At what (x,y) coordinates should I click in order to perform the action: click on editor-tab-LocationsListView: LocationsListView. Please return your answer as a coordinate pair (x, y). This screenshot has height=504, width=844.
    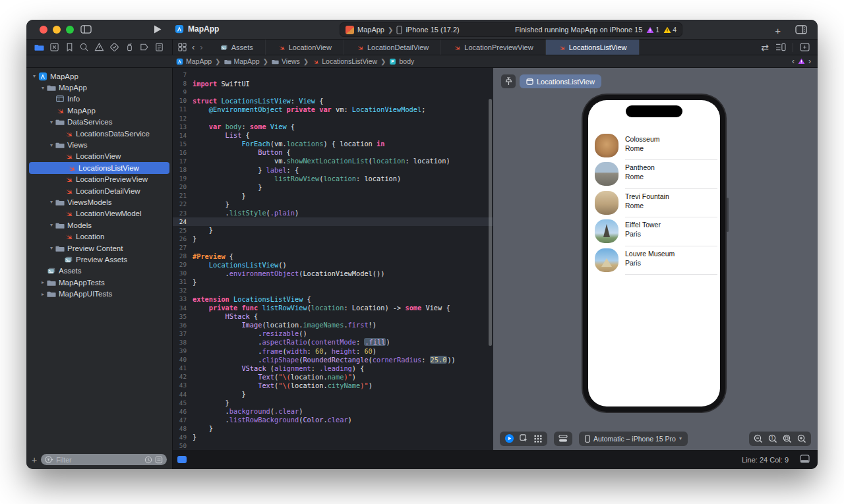
    Looking at the image, I should click on (593, 47).